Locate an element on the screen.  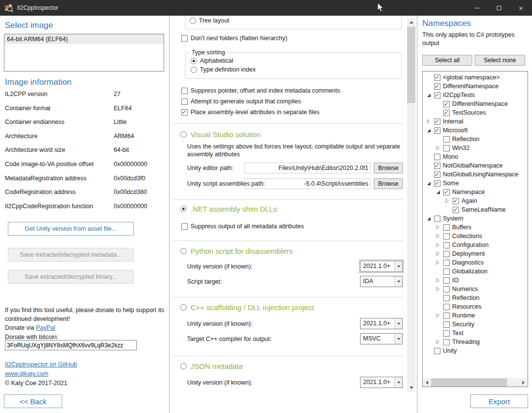
scroll-left-button is located at coordinates (427, 382).